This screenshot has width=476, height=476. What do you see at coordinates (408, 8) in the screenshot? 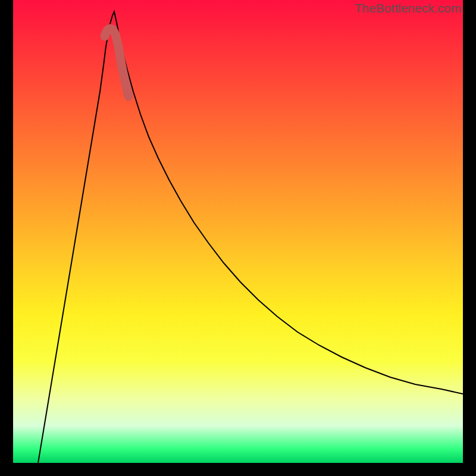
I see `watermark: TheBottleneck.com` at bounding box center [408, 8].